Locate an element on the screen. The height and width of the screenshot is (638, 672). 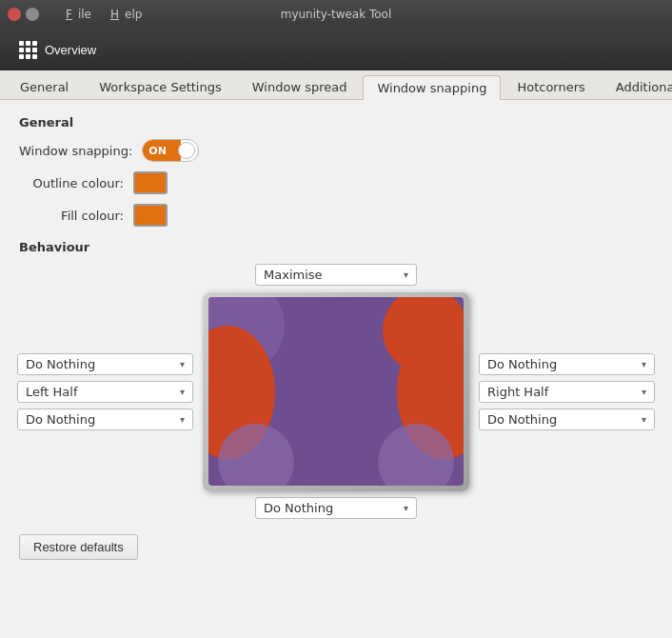
outline-colour-label: Outline colour: is located at coordinates (71, 183).